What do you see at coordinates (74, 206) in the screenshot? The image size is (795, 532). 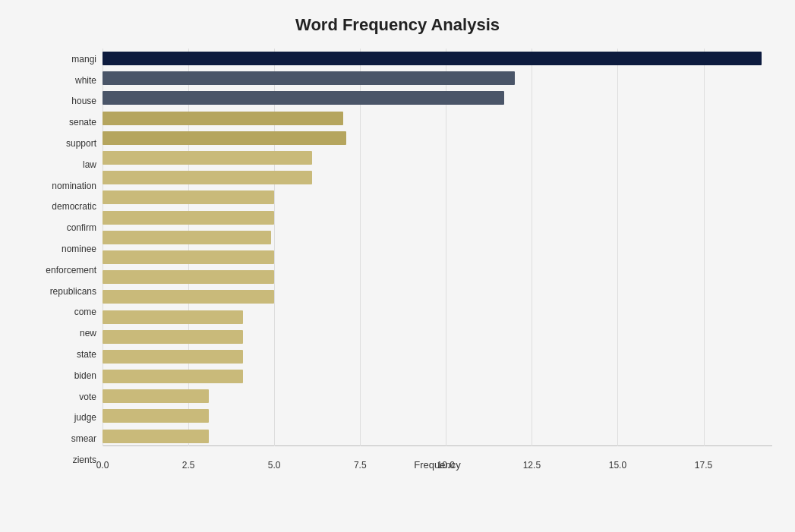 I see `y-label: democratic` at bounding box center [74, 206].